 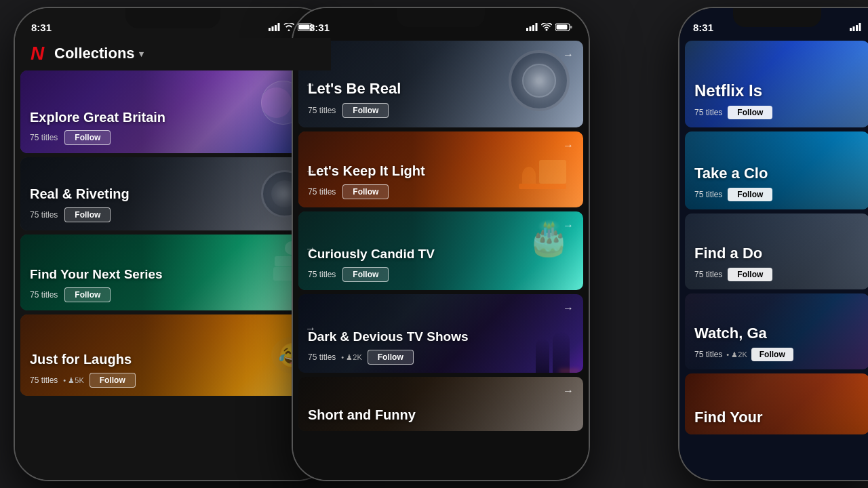 What do you see at coordinates (99, 54) in the screenshot?
I see `collections-title: Collections ▾` at bounding box center [99, 54].